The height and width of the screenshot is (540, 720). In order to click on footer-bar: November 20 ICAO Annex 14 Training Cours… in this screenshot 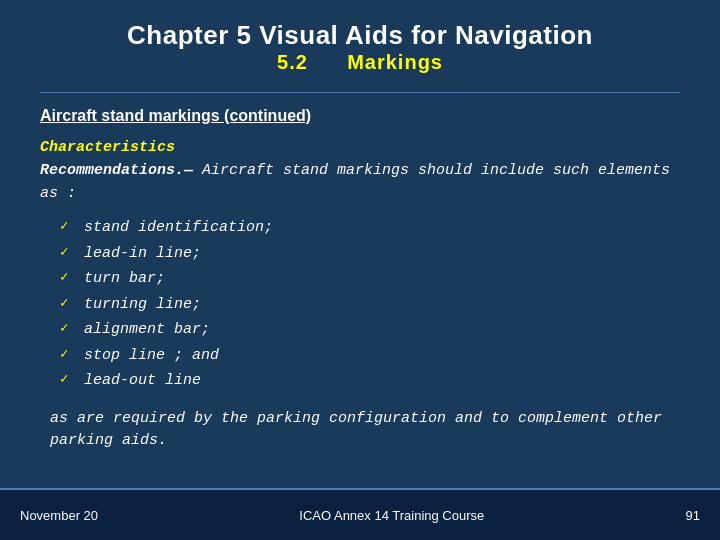, I will do `click(360, 514)`.